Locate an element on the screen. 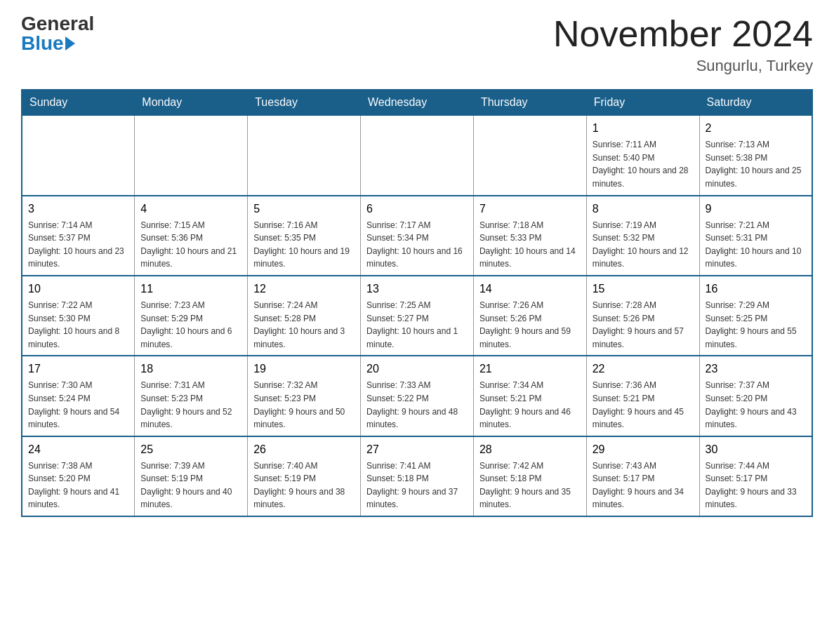 The image size is (834, 644). day-sun-info: Sunrise: 7:43 AM Sunset: 5:17 PM Dayligh… is located at coordinates (643, 485).